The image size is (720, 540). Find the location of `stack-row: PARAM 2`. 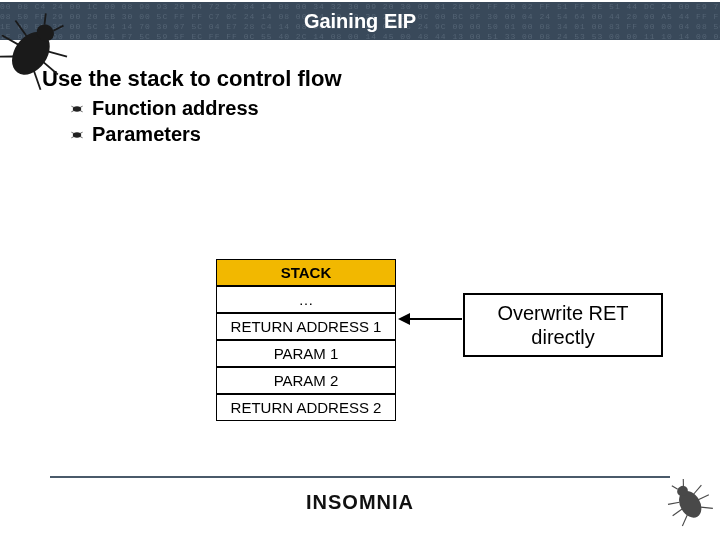

stack-row: PARAM 2 is located at coordinates (306, 380).